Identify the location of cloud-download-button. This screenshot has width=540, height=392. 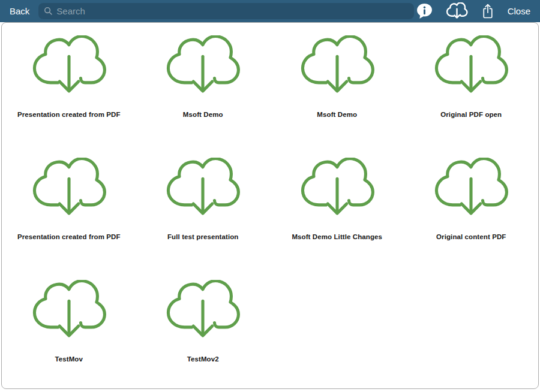
(457, 11).